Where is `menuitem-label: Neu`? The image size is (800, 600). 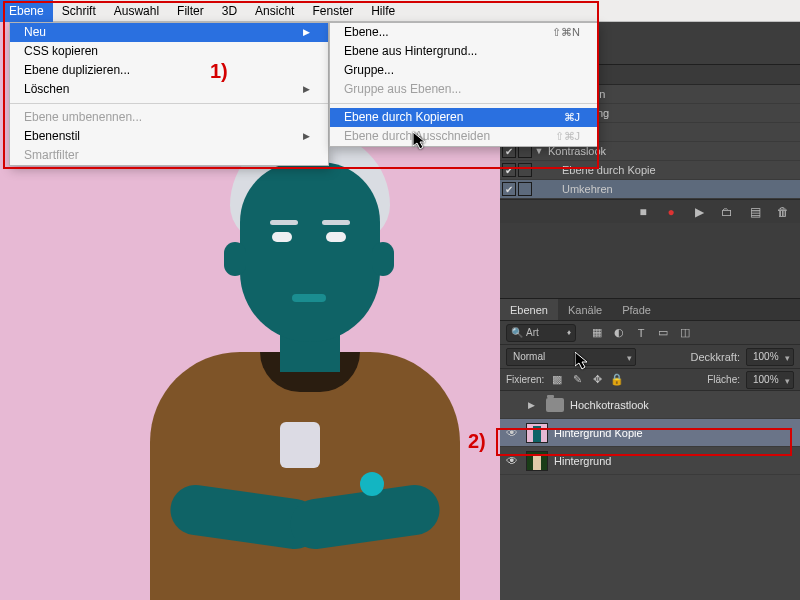 menuitem-label: Neu is located at coordinates (35, 32).